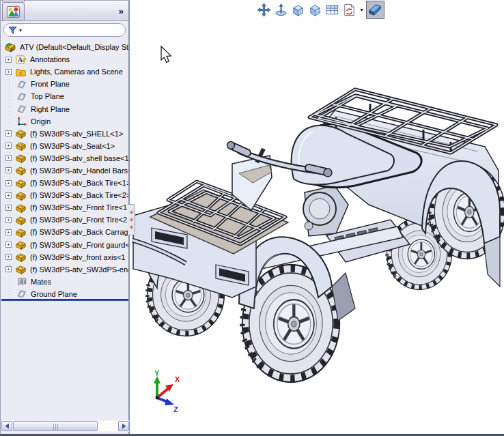 This screenshot has width=504, height=436. I want to click on lights-icon, so click(20, 72).